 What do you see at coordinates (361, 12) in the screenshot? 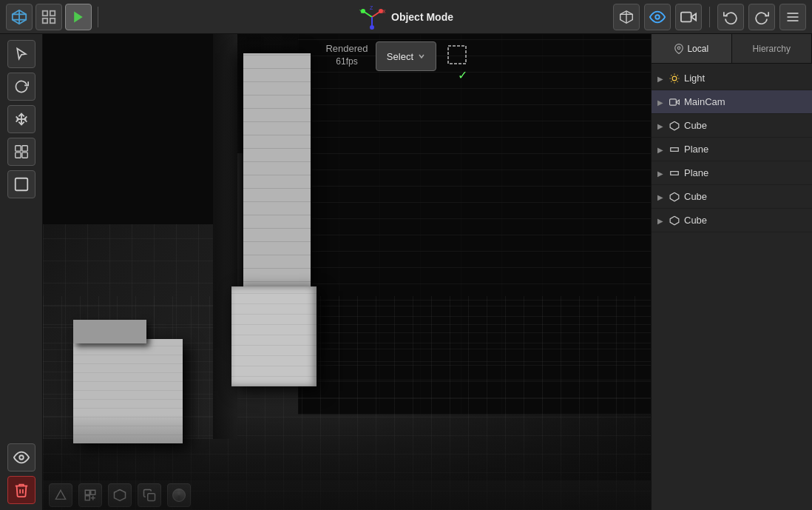
I see `svg-text: Y` at bounding box center [361, 12].